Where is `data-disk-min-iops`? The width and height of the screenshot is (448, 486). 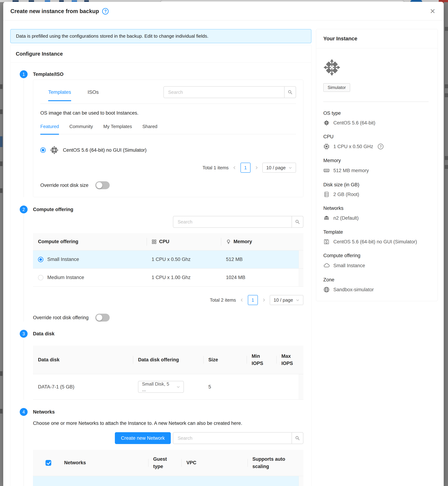 data-disk-min-iops is located at coordinates (261, 387).